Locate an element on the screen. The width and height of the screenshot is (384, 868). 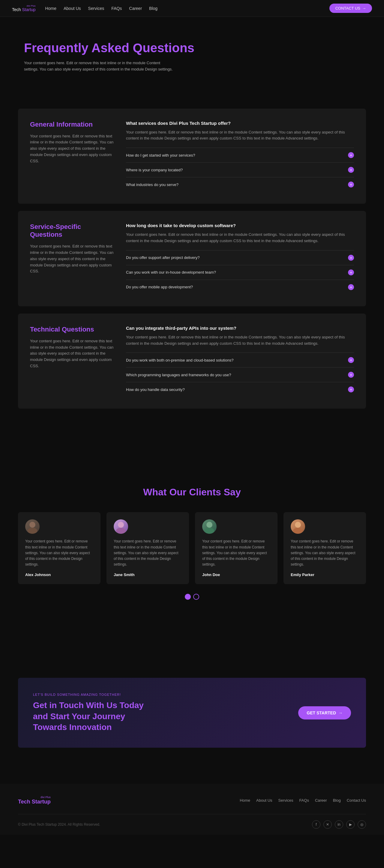
get-started-button: GET STARTED is located at coordinates (325, 713).